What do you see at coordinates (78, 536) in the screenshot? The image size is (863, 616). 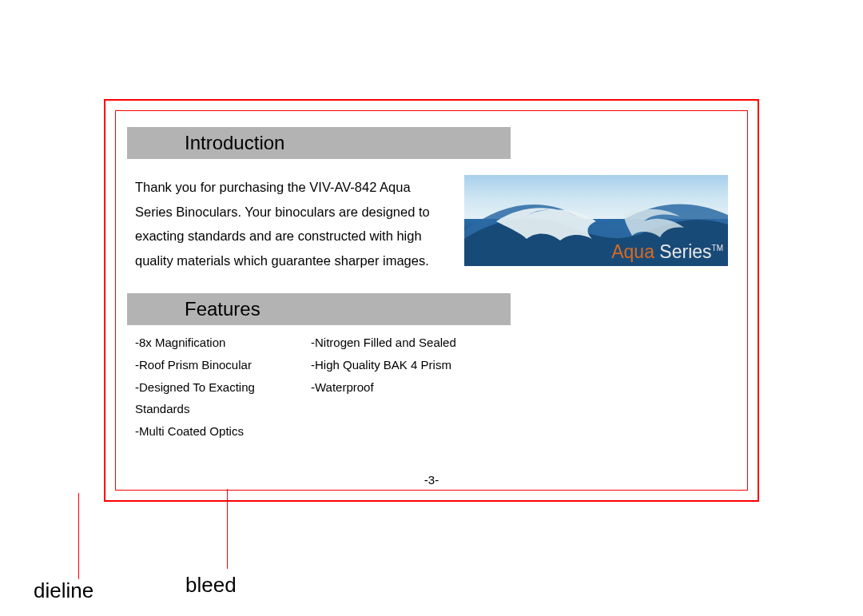 I see `dieline-leader-line` at bounding box center [78, 536].